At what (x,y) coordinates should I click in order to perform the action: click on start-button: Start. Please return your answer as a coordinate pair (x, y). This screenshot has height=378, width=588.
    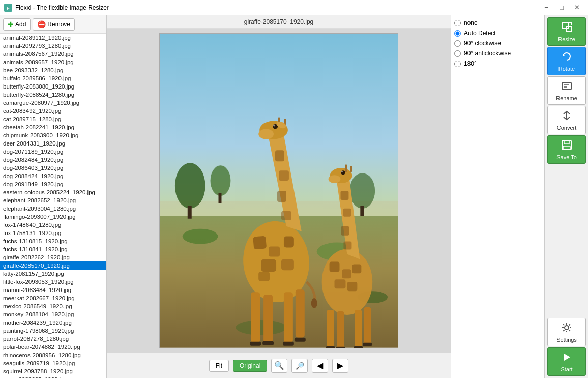
    Looking at the image, I should click on (567, 362).